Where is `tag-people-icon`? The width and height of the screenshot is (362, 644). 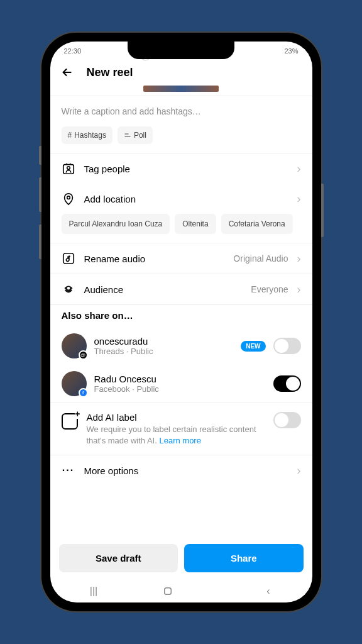 tag-people-icon is located at coordinates (69, 169).